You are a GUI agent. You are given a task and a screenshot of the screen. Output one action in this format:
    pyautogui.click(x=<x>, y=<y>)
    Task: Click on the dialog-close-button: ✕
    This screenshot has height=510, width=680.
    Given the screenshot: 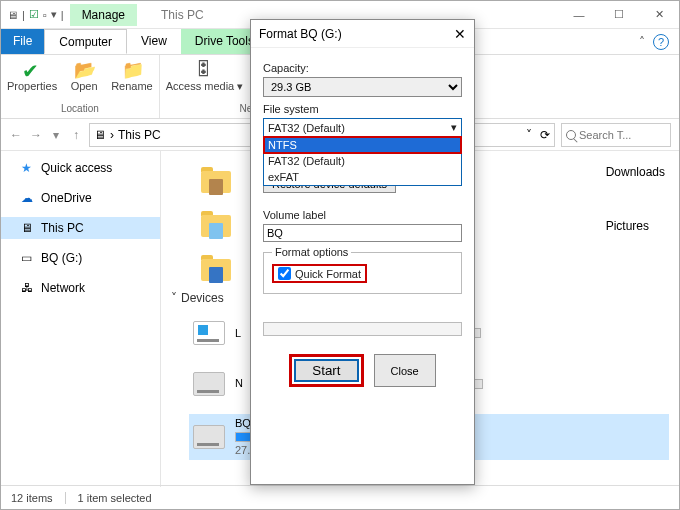 What is the action you would take?
    pyautogui.click(x=460, y=34)
    